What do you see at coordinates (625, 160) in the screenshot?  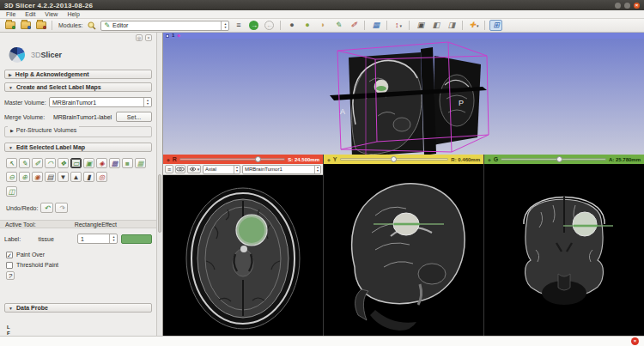 I see `green-slice-offset: A: 25.780mm` at bounding box center [625, 160].